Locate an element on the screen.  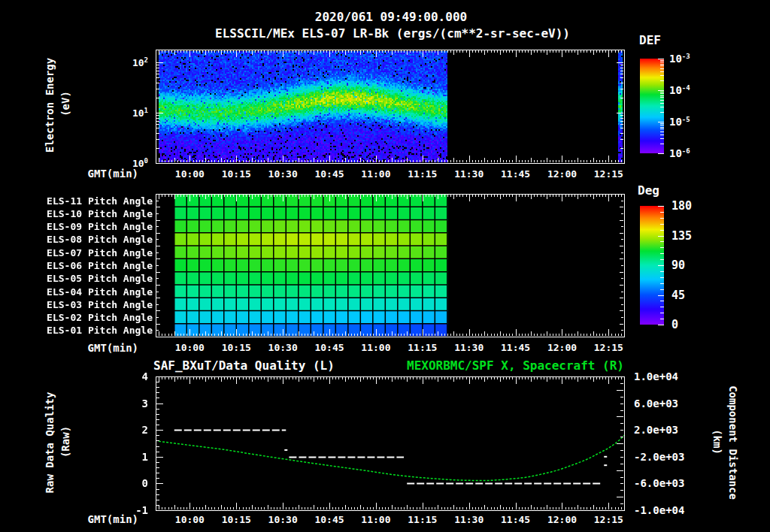
pitch-row-label: ELS-01 Pitch Angle is located at coordinates (99, 331).